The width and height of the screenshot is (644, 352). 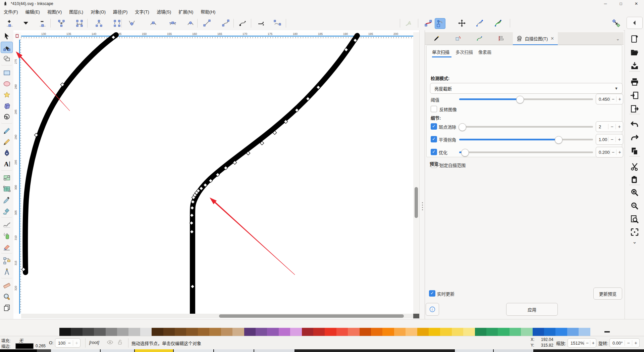 I want to click on apply-button: 应用, so click(x=532, y=309).